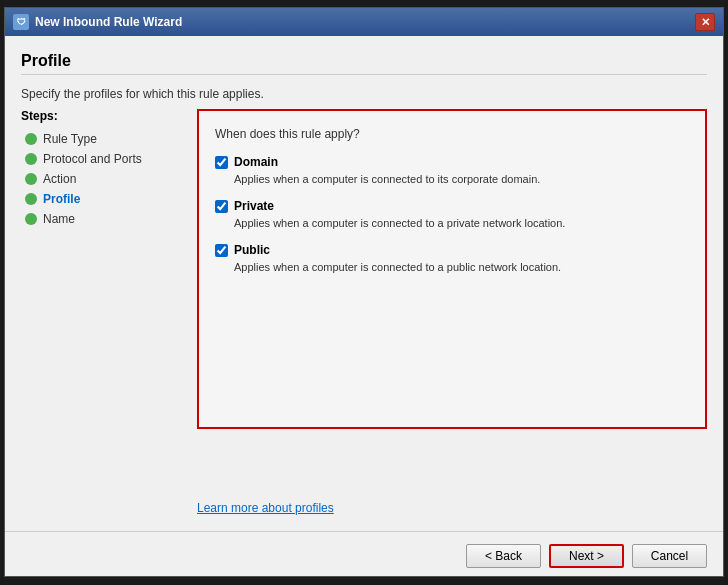 The height and width of the screenshot is (585, 728). What do you see at coordinates (92, 159) in the screenshot?
I see `step-label-protocol-ports: Protocol and Ports` at bounding box center [92, 159].